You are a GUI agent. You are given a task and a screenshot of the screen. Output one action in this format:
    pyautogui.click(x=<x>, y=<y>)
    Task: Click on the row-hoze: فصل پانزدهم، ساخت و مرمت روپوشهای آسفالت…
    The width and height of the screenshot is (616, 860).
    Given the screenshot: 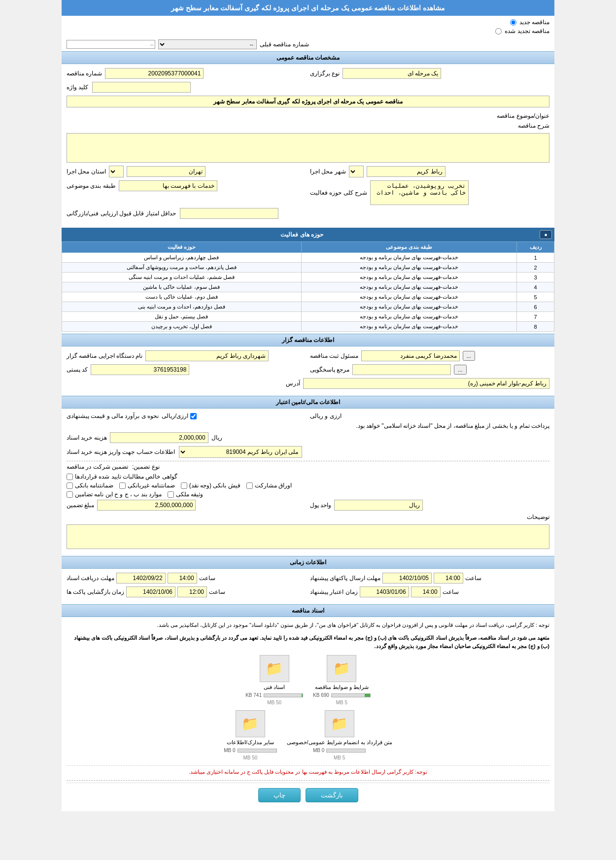 What is the action you would take?
    pyautogui.click(x=182, y=268)
    